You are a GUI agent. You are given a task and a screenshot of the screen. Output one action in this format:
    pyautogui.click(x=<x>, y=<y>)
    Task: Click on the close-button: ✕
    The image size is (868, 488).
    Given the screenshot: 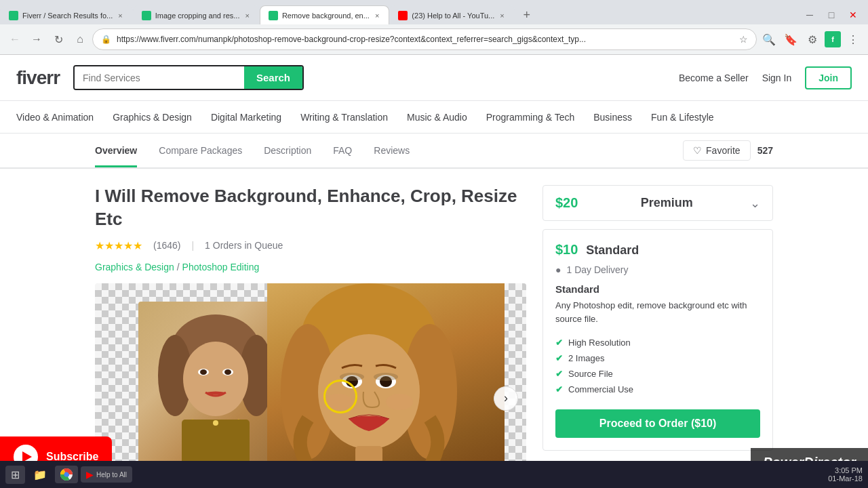 What is the action you would take?
    pyautogui.click(x=853, y=15)
    